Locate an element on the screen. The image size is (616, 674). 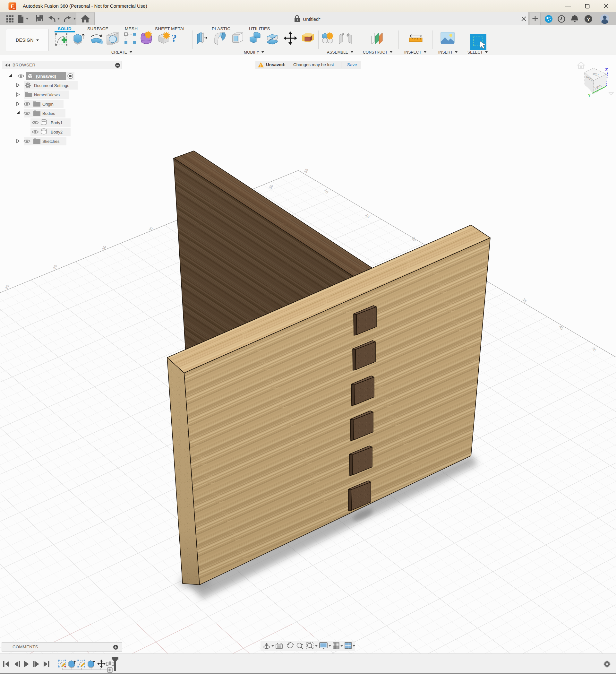
svg-text: Named Views is located at coordinates (47, 95).